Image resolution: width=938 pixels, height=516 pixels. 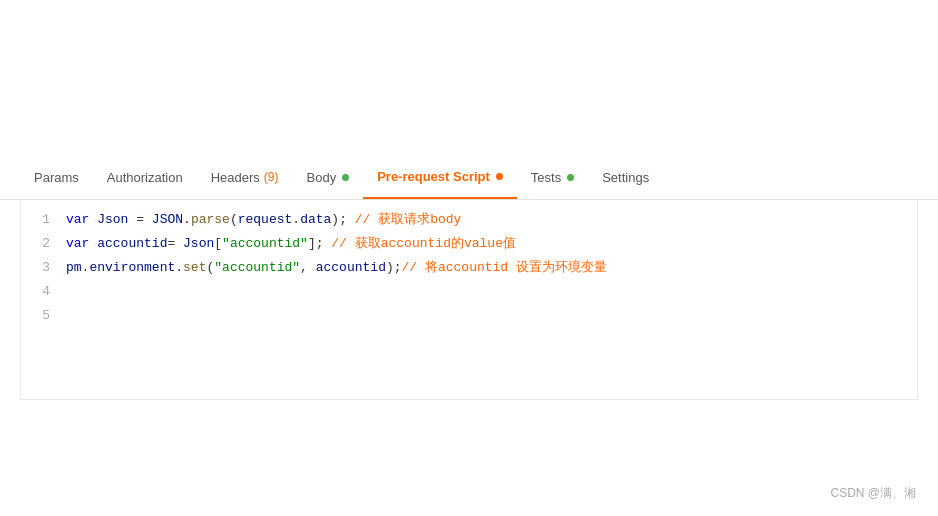 I want to click on pre-request-dot, so click(x=500, y=176).